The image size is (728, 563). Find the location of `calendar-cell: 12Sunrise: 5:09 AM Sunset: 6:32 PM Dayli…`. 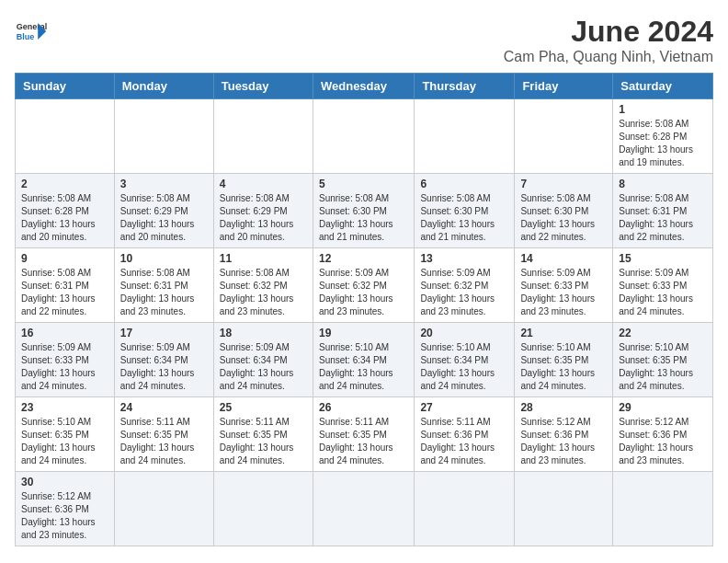

calendar-cell: 12Sunrise: 5:09 AM Sunset: 6:32 PM Dayli… is located at coordinates (363, 285).